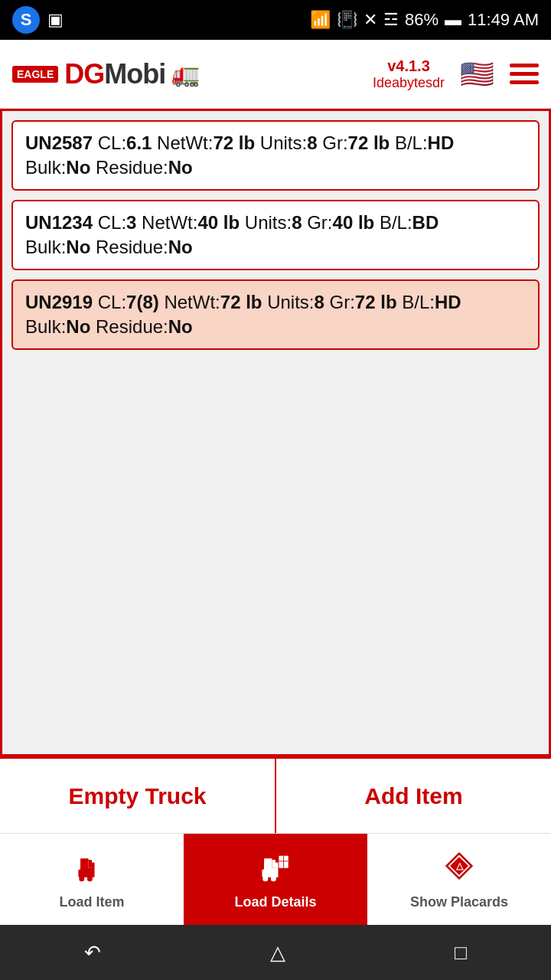  What do you see at coordinates (138, 796) in the screenshot?
I see `empty-truck-button: Empty Truck` at bounding box center [138, 796].